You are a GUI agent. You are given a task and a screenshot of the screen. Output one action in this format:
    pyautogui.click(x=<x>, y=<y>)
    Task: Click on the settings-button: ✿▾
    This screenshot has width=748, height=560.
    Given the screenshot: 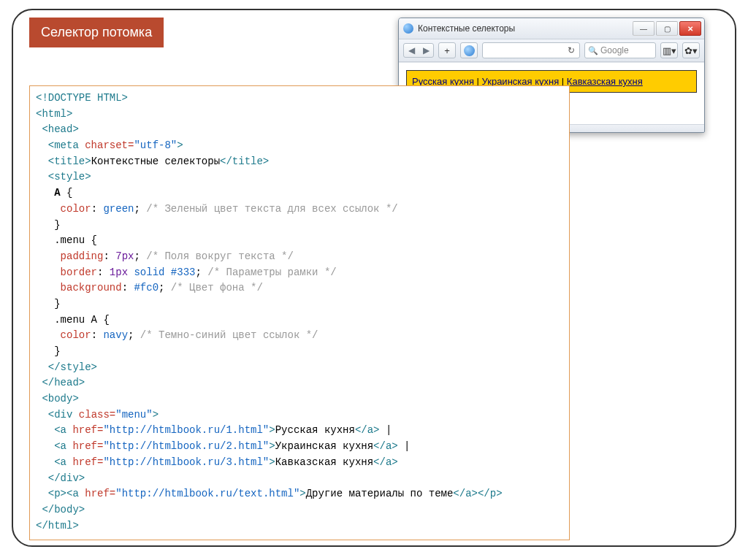 What is the action you would take?
    pyautogui.click(x=691, y=50)
    